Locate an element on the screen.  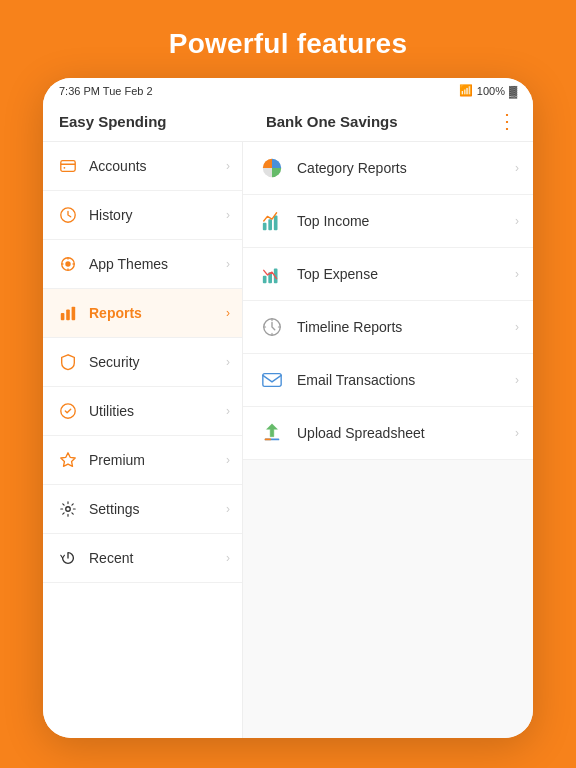
settings-icon is located at coordinates (68, 509).